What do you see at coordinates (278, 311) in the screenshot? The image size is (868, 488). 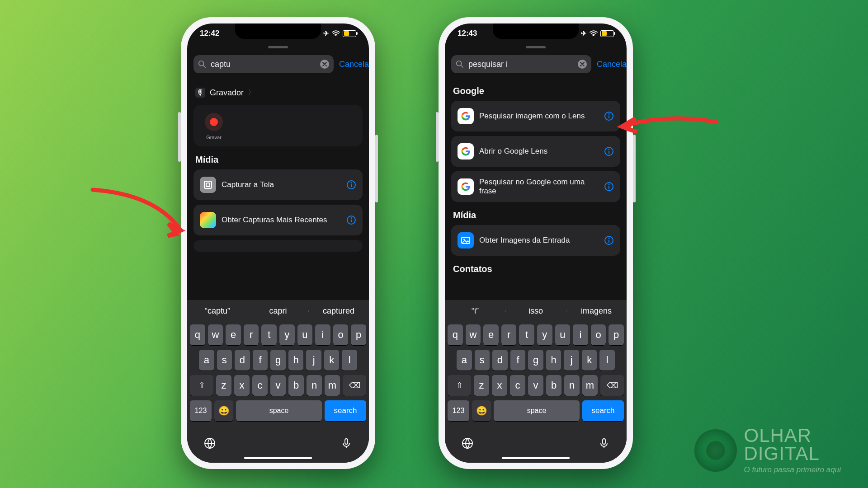 I see `keyboard-suggestions: “captu” capri captured` at bounding box center [278, 311].